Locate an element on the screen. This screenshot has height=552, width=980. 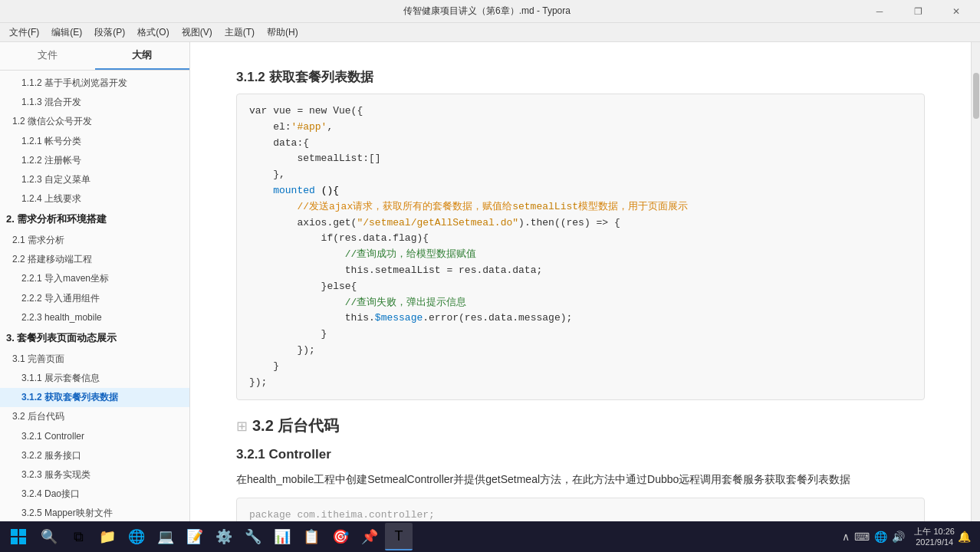
sidebar-item-2.2.3: 2.2.3 health_mobile is located at coordinates (95, 317).